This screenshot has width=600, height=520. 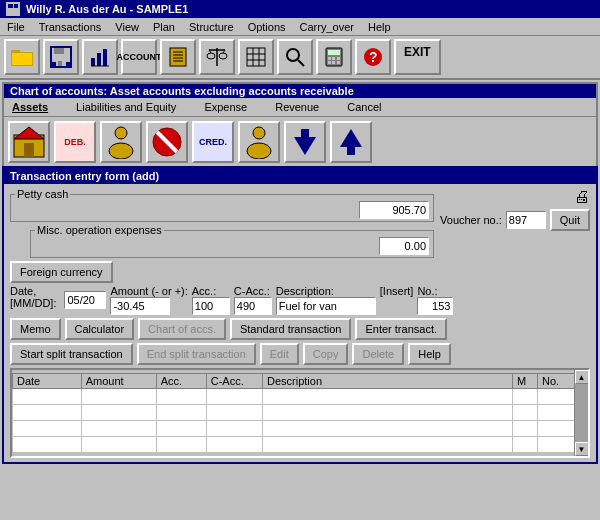 What do you see at coordinates (300, 91) in the screenshot?
I see `chart-bar-title: Chart of accounts: Asset accounts exclud…` at bounding box center [300, 91].